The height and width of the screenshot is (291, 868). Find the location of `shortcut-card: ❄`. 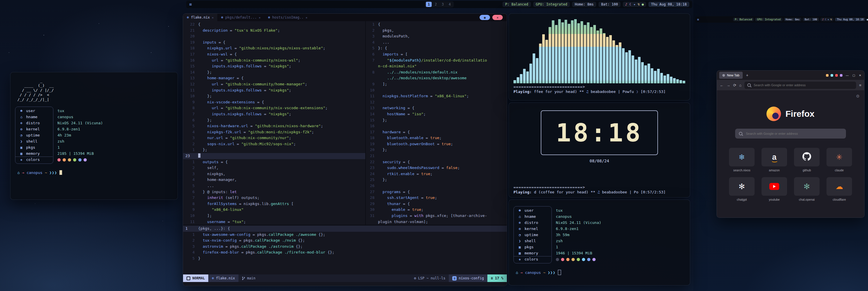

shortcut-card: ❄ is located at coordinates (742, 157).